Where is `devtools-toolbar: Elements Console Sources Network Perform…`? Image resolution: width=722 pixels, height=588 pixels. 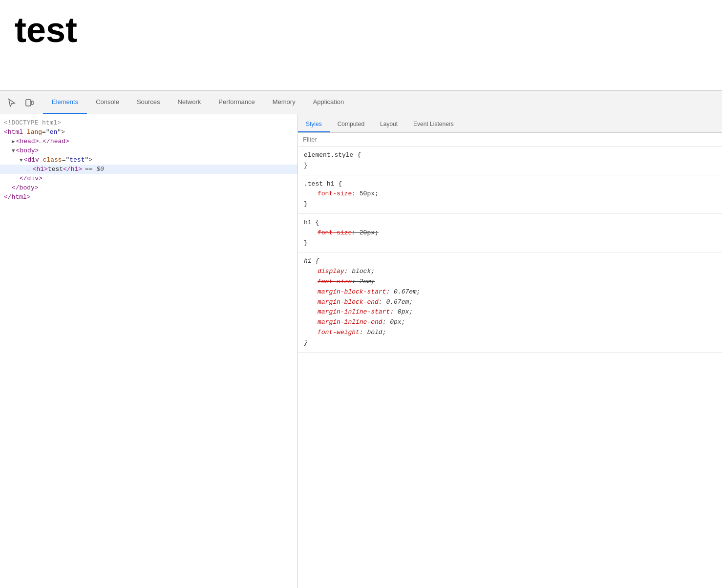
devtools-toolbar: Elements Console Sources Network Perform… is located at coordinates (361, 103).